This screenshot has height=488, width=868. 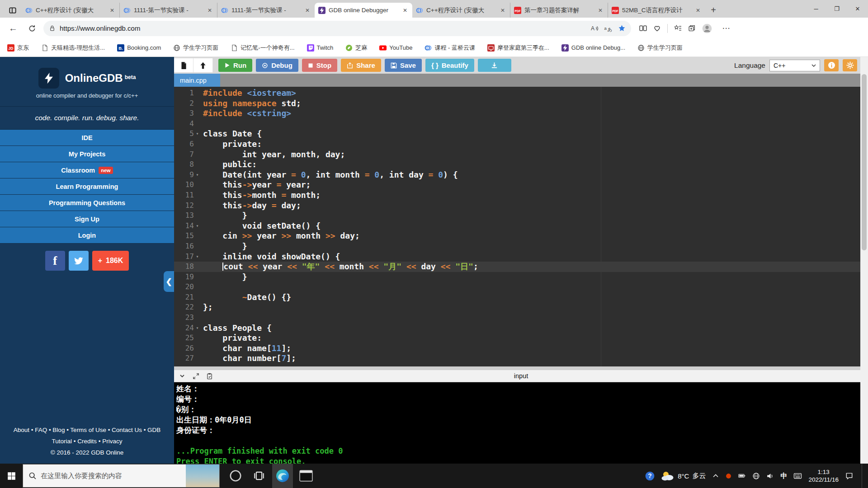 I want to click on bookmark-item: B.Booking.com, so click(x=139, y=48).